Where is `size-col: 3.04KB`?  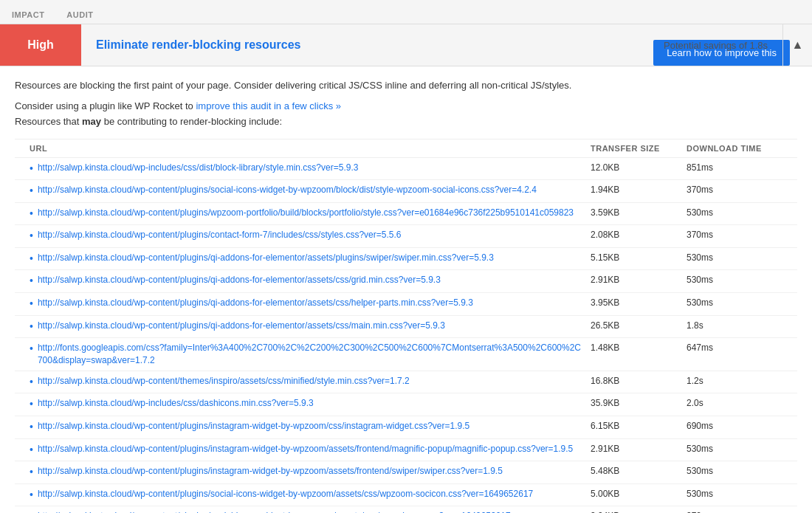 size-col: 3.04KB is located at coordinates (639, 512).